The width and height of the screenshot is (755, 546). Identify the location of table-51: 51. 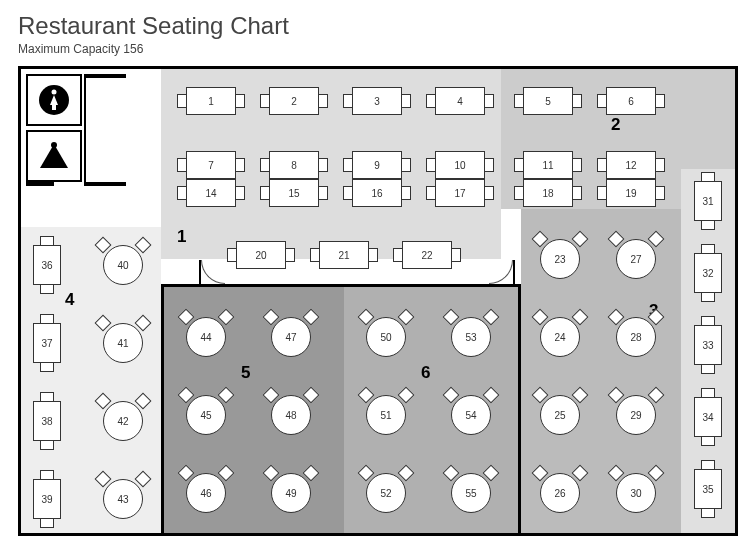
(386, 415).